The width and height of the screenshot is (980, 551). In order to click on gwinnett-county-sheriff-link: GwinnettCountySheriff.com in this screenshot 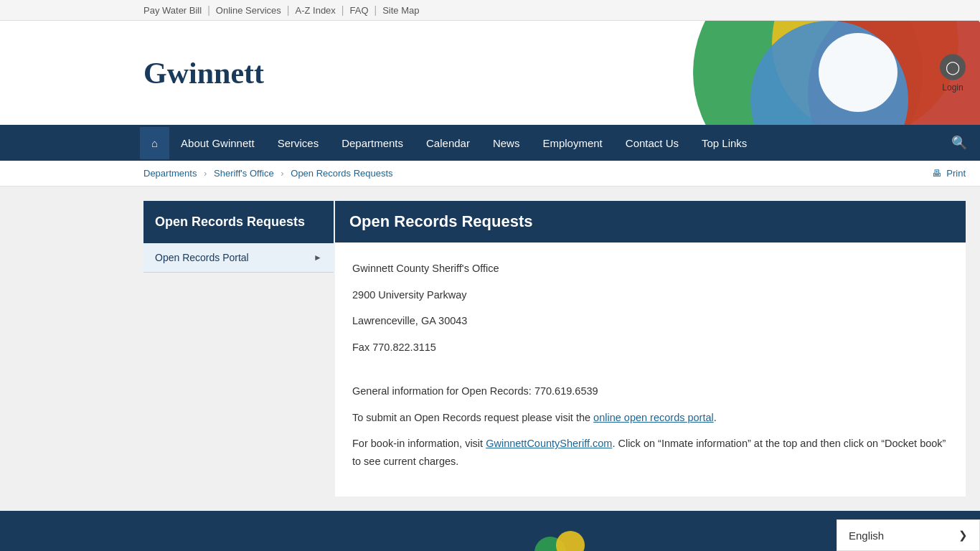, I will do `click(549, 443)`.